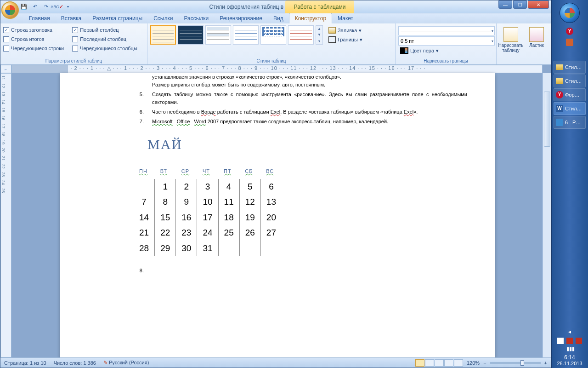 This screenshot has width=588, height=368. I want to click on ribbon-tabs: Главная Вставка Разметка страницы Ссылки…, so click(276, 18).